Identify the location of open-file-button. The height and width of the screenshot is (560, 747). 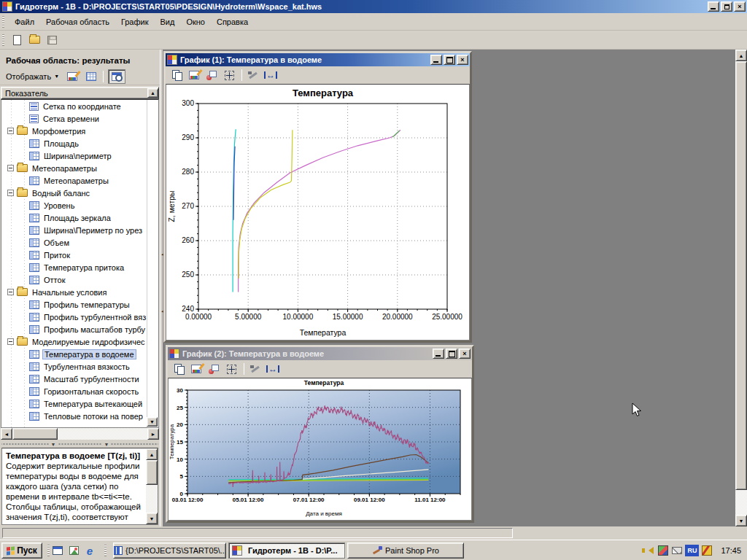
(34, 40).